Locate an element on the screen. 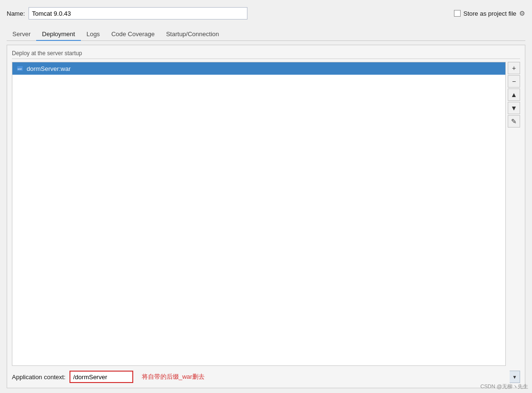 This screenshot has width=532, height=393. store-project-checkbox is located at coordinates (457, 13).